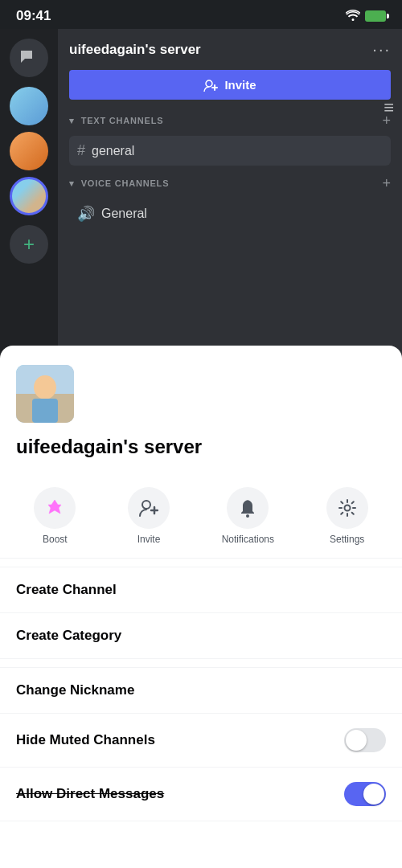 This screenshot has height=868, width=402. I want to click on boost-action: Boost, so click(55, 516).